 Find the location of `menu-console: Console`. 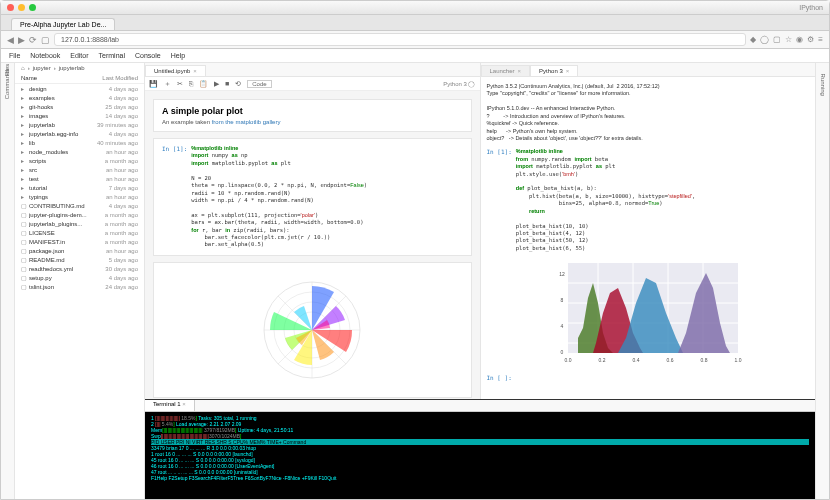

menu-console: Console is located at coordinates (148, 56).